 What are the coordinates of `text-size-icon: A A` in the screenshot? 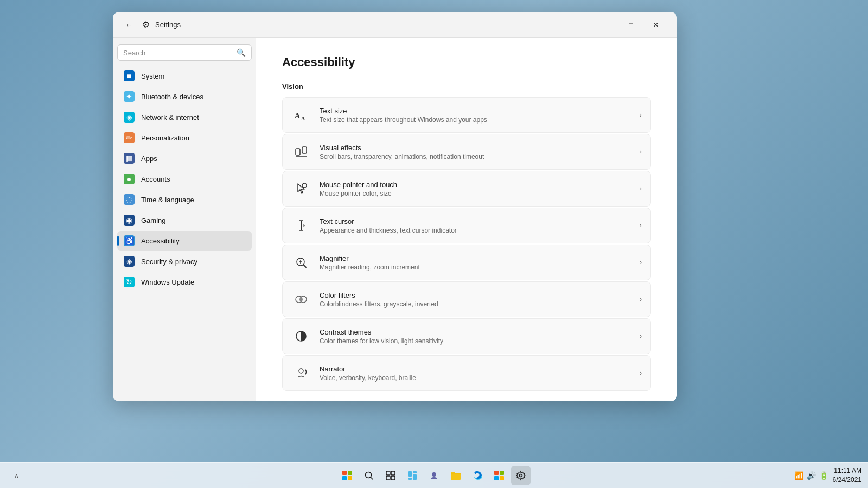 It's located at (301, 115).